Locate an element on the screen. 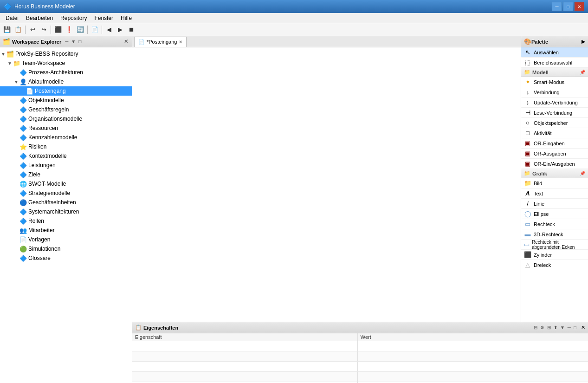  properties-tab-close: ✕ is located at coordinates (583, 328).